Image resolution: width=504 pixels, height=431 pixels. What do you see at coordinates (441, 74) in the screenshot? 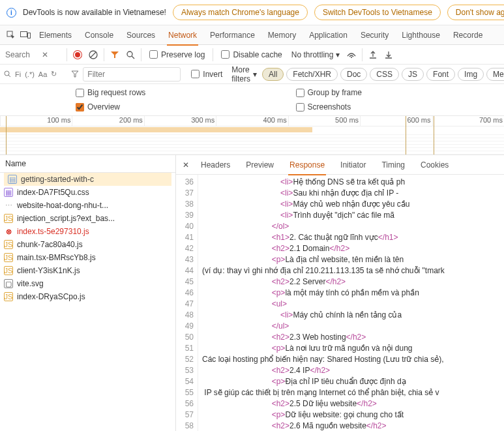
I see `filter-chip-font: Font` at bounding box center [441, 74].